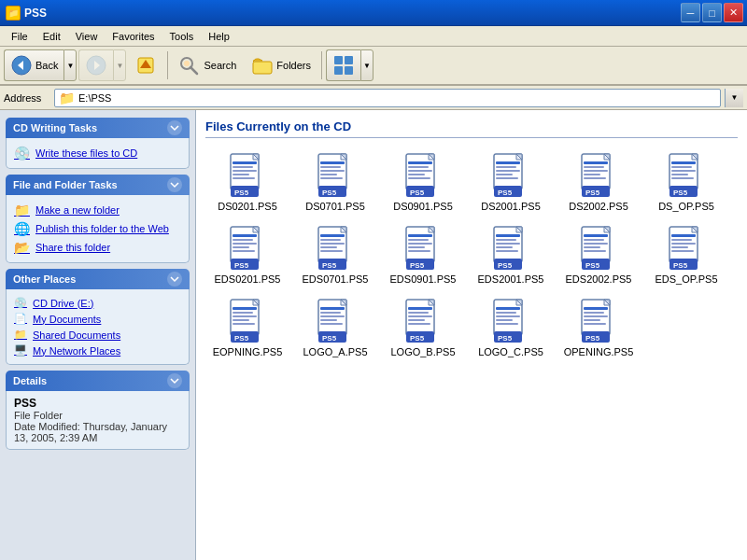 Image resolution: width=747 pixels, height=560 pixels. Describe the element at coordinates (97, 153) in the screenshot. I see `cd-write-item: 💿 Write these files to CD` at that location.